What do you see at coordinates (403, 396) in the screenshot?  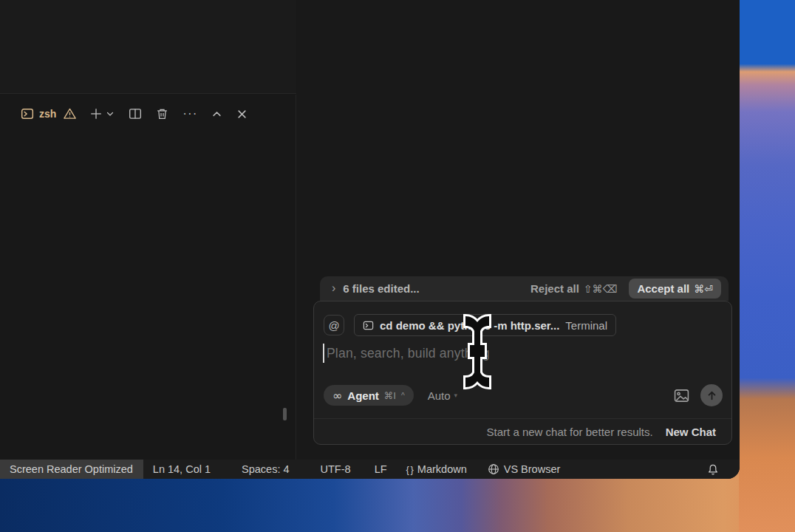 I see `chevron-up-icon: ^` at bounding box center [403, 396].